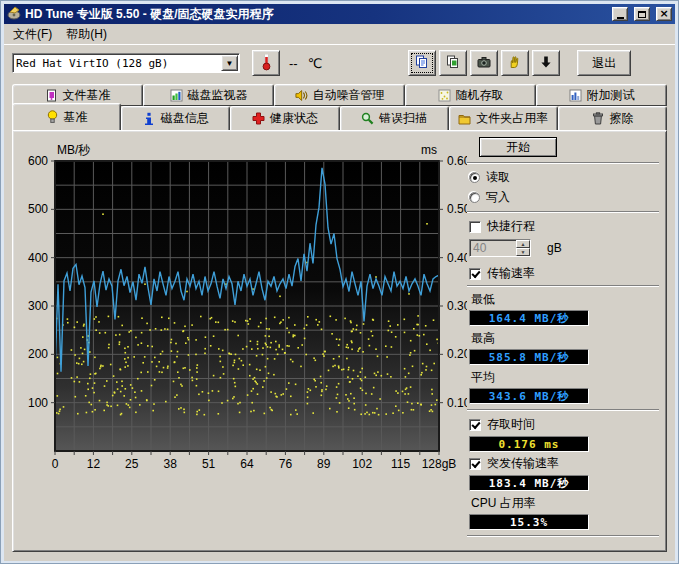  What do you see at coordinates (453, 63) in the screenshot?
I see `copy-image-button` at bounding box center [453, 63].